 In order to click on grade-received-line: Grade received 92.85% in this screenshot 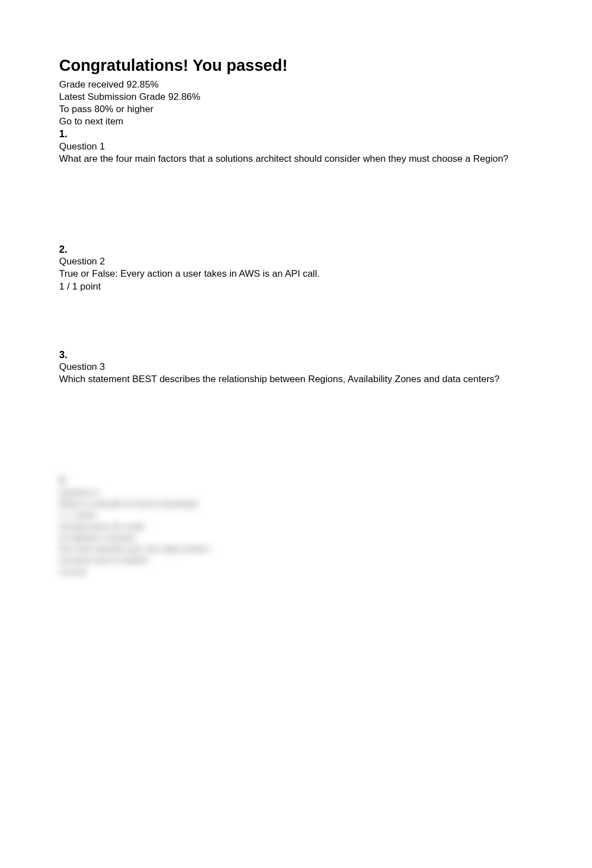, I will do `click(296, 85)`.